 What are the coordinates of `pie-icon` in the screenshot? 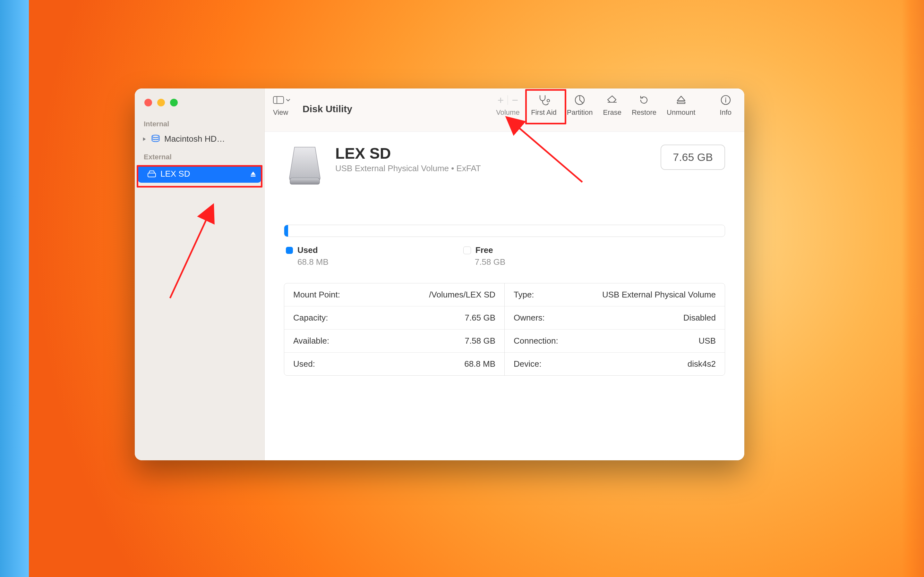 It's located at (580, 100).